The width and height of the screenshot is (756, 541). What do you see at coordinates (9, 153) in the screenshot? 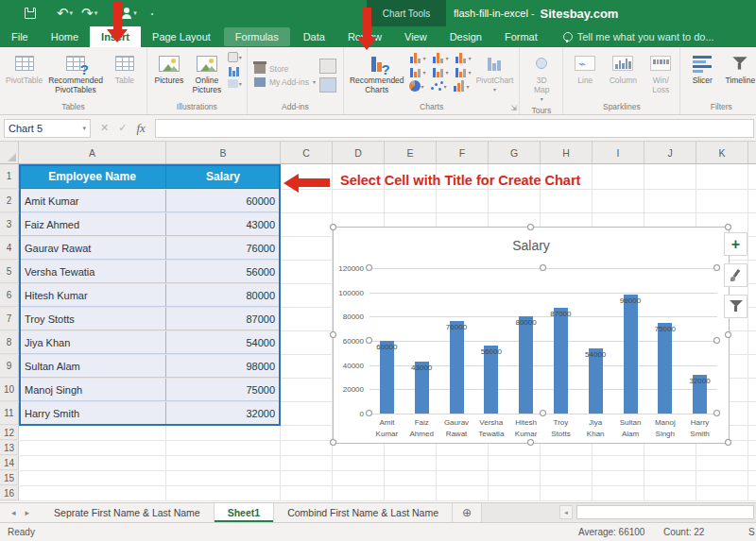
I see `select-all-corner` at bounding box center [9, 153].